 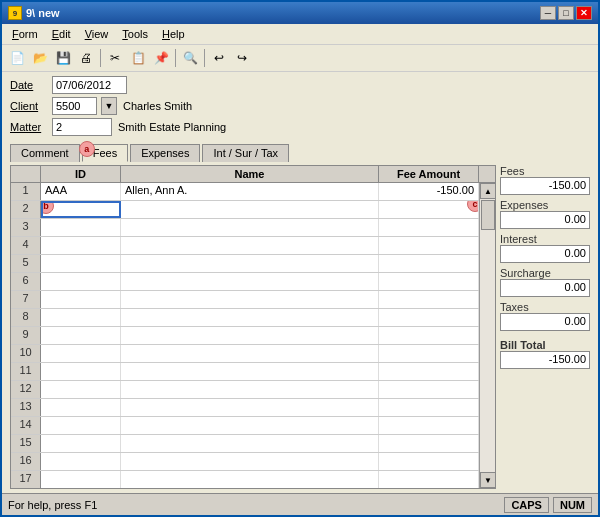 What do you see at coordinates (545, 273) in the screenshot?
I see `surcharge-summary-label: Surcharge` at bounding box center [545, 273].